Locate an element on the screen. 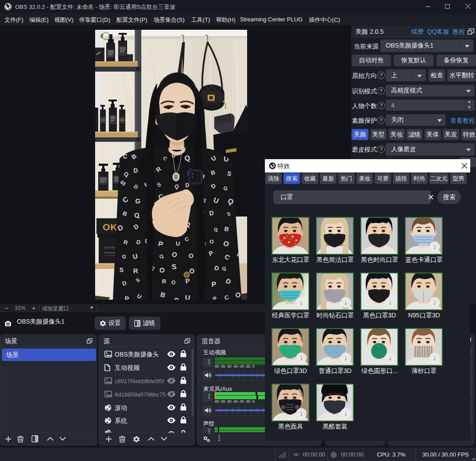 Image resolution: width=476 pixels, height=461 pixels. svg-text: Q is located at coordinates (188, 158).